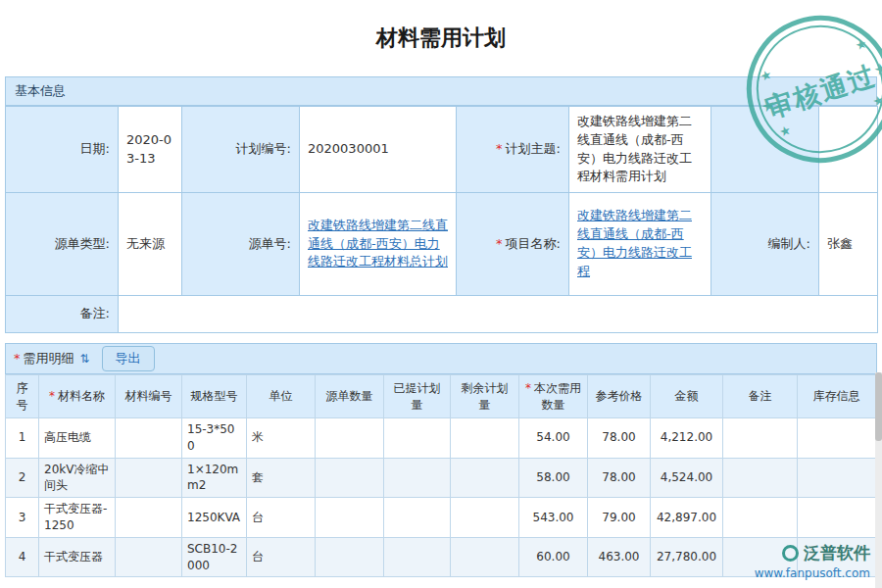  Describe the element at coordinates (281, 439) in the screenshot. I see `table-cell: 米` at that location.